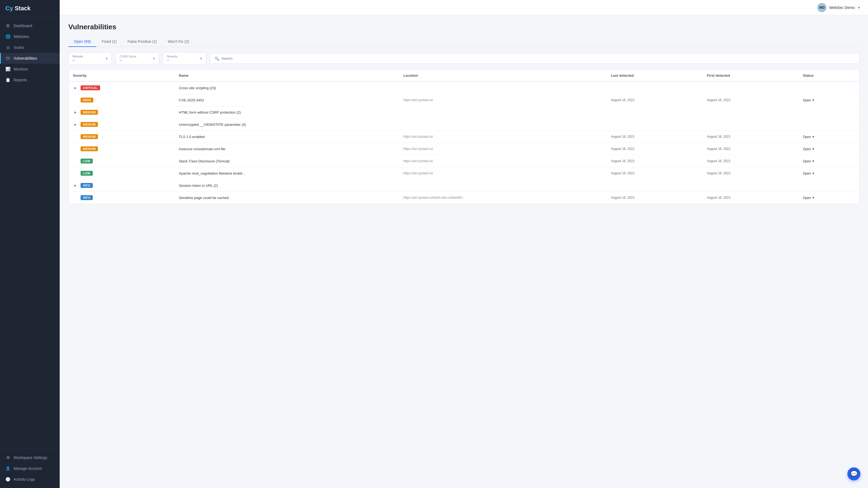  What do you see at coordinates (287, 198) in the screenshot?
I see `vuln-name: Sensitive page could be cached` at bounding box center [287, 198].